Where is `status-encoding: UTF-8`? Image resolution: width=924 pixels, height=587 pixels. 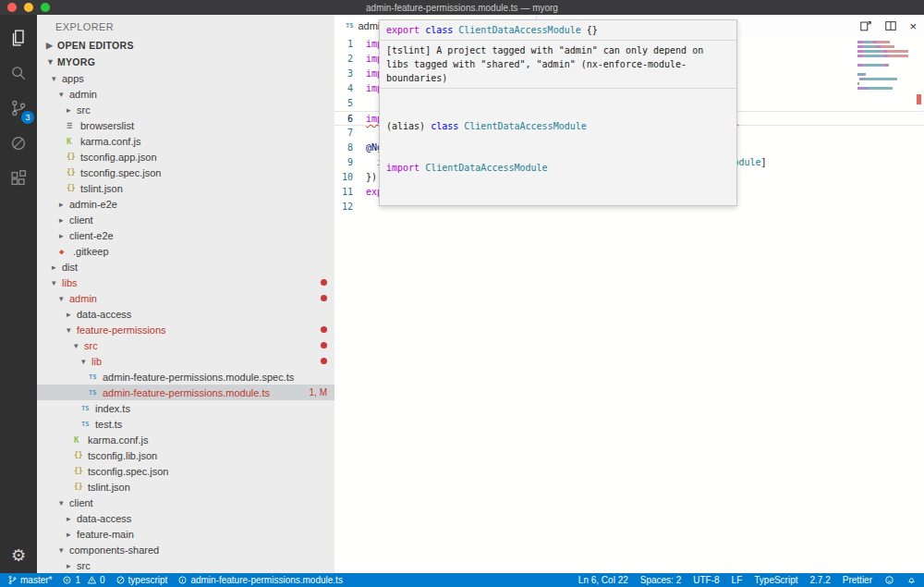 status-encoding: UTF-8 is located at coordinates (706, 581).